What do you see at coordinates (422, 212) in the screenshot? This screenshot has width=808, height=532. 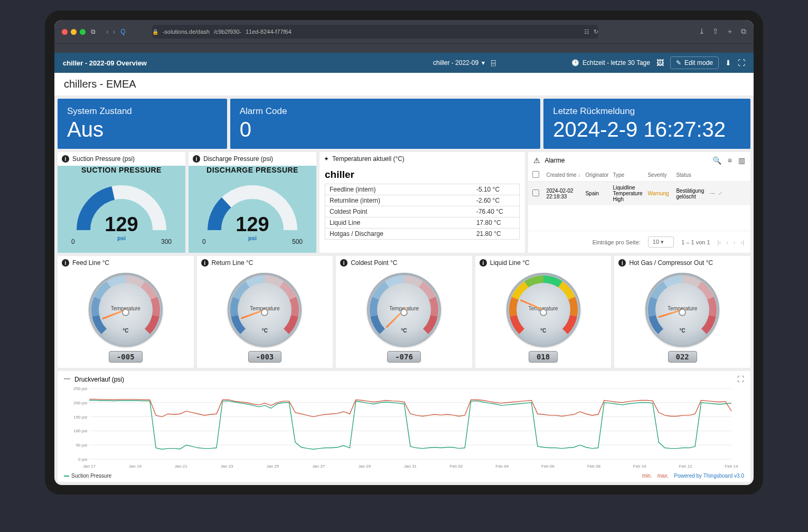 I see `table-row: Coldest Point-76.40 °C` at bounding box center [422, 212].